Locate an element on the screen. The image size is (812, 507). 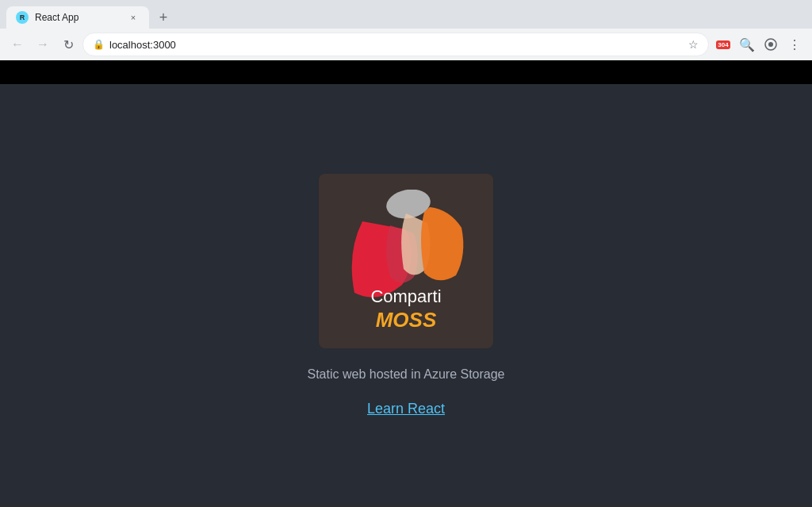
learn-react-link: Learn React is located at coordinates (406, 409).